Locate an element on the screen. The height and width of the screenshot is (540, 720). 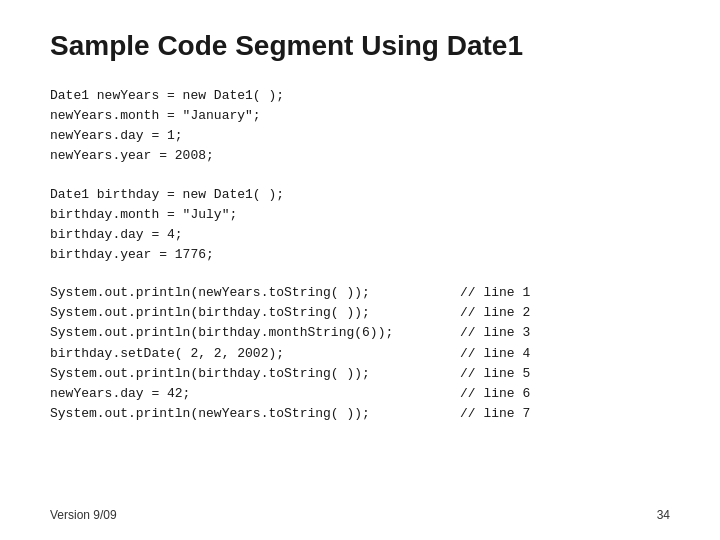
code-text: System.out.println(birthday.monthString(… is located at coordinates (245, 333).